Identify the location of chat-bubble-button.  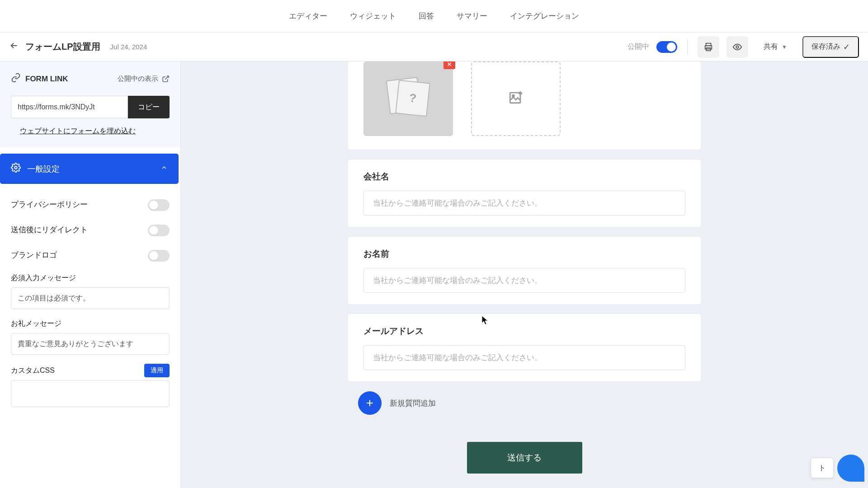
(851, 468).